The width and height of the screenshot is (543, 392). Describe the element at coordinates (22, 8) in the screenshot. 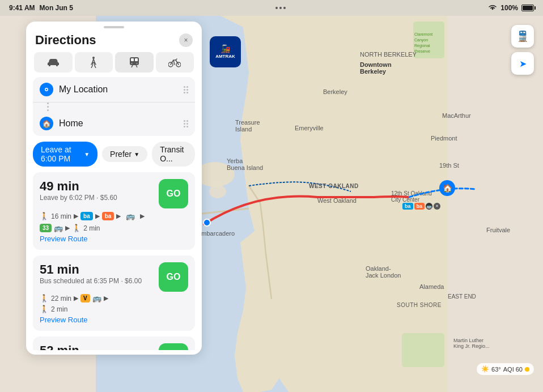

I see `status-time: 9:41 AM` at that location.